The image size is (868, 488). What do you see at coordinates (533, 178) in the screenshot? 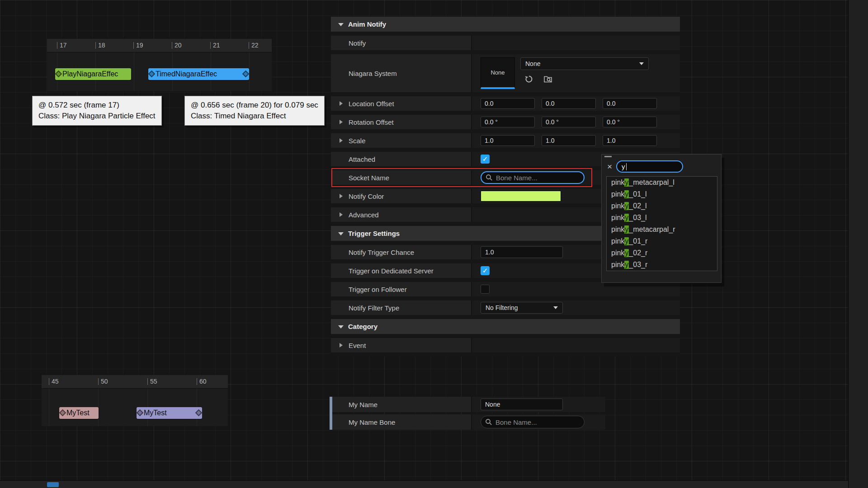
I see `socket-name-search-box` at bounding box center [533, 178].